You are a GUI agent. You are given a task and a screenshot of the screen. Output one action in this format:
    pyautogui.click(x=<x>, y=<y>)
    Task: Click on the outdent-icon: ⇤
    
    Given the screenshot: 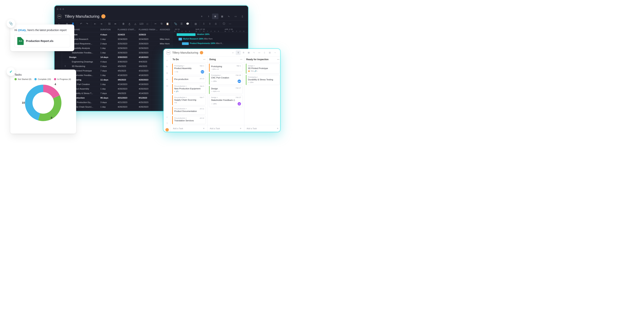 What is the action you would take?
    pyautogui.click(x=95, y=24)
    